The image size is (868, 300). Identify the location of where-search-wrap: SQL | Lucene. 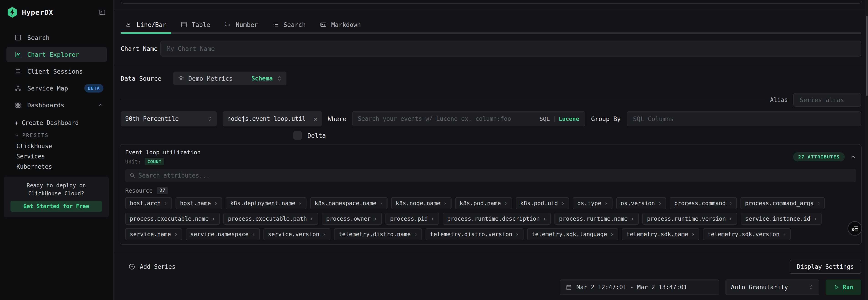
(469, 119).